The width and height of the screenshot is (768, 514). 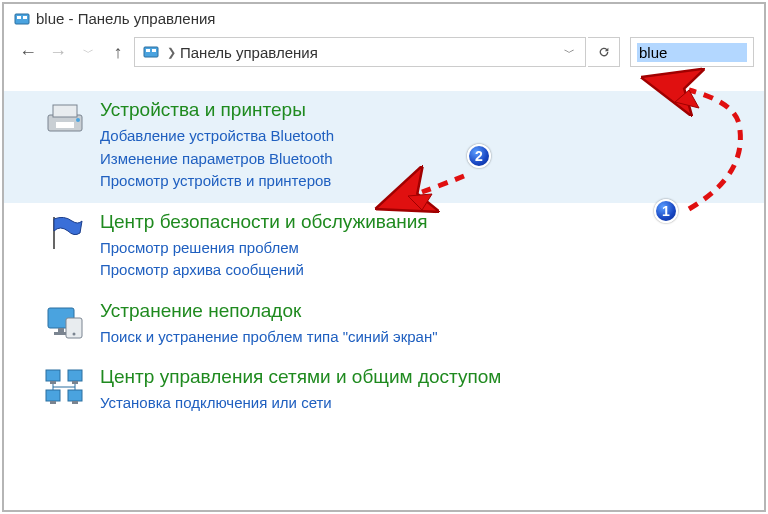 I want to click on troubleshoot-icon, so click(x=65, y=321).